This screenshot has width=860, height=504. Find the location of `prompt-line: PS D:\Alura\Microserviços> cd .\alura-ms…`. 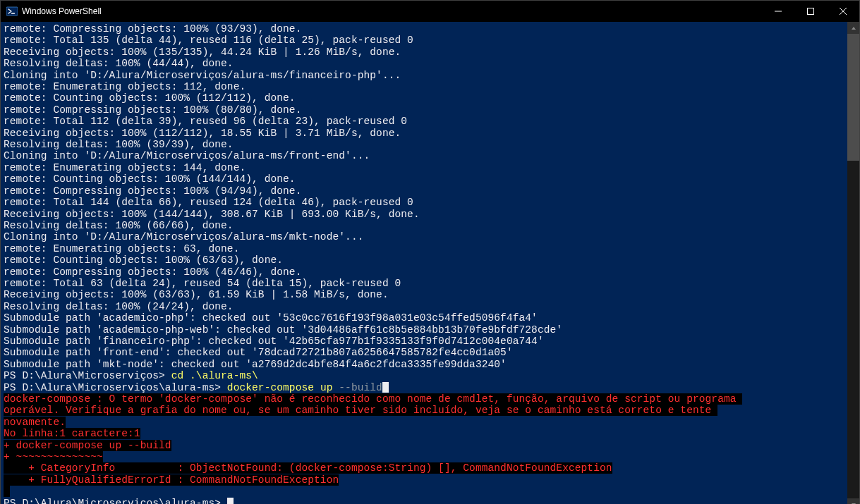

prompt-line: PS D:\Alura\Microserviços> cd .\alura-ms… is located at coordinates (131, 376).